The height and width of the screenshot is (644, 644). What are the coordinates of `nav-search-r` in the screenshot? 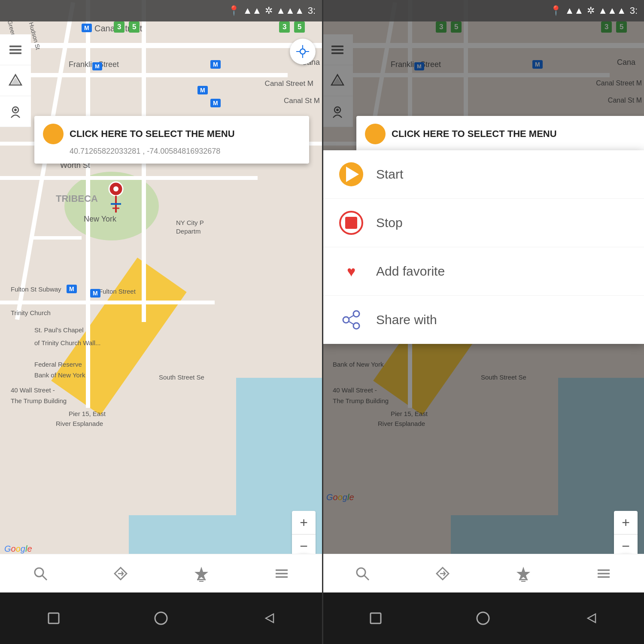 It's located at (362, 574).